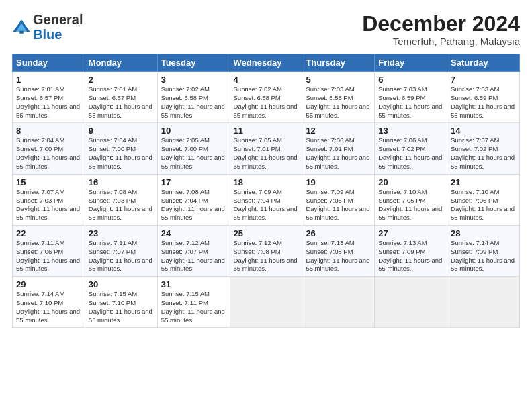 The width and height of the screenshot is (532, 411). Describe the element at coordinates (121, 130) in the screenshot. I see `day-number: 9` at that location.